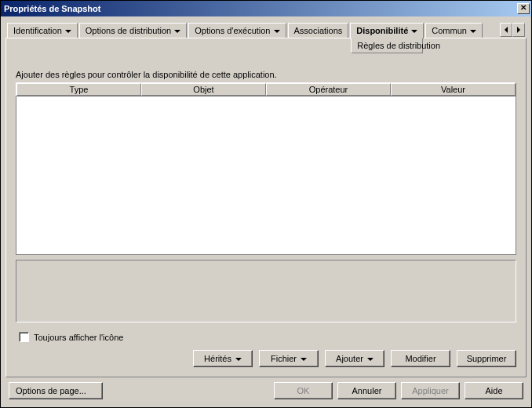  Describe the element at coordinates (494, 391) in the screenshot. I see `help-button: Aide` at that location.